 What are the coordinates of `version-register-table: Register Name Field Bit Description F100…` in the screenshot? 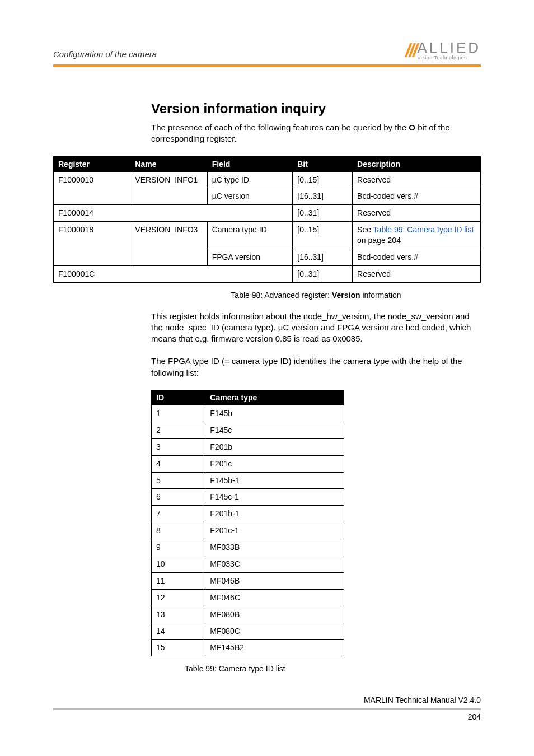 It's located at (267, 220).